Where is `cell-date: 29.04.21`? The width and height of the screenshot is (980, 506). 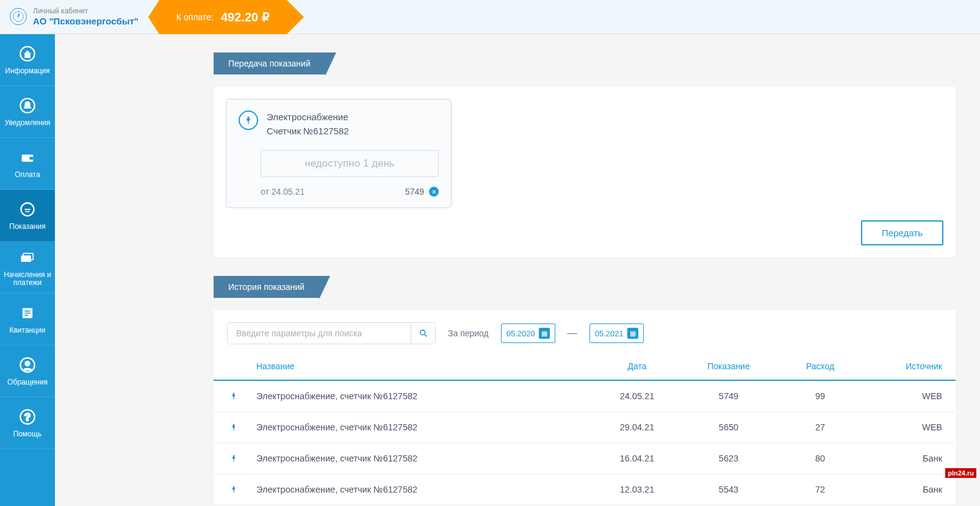 cell-date: 29.04.21 is located at coordinates (637, 427).